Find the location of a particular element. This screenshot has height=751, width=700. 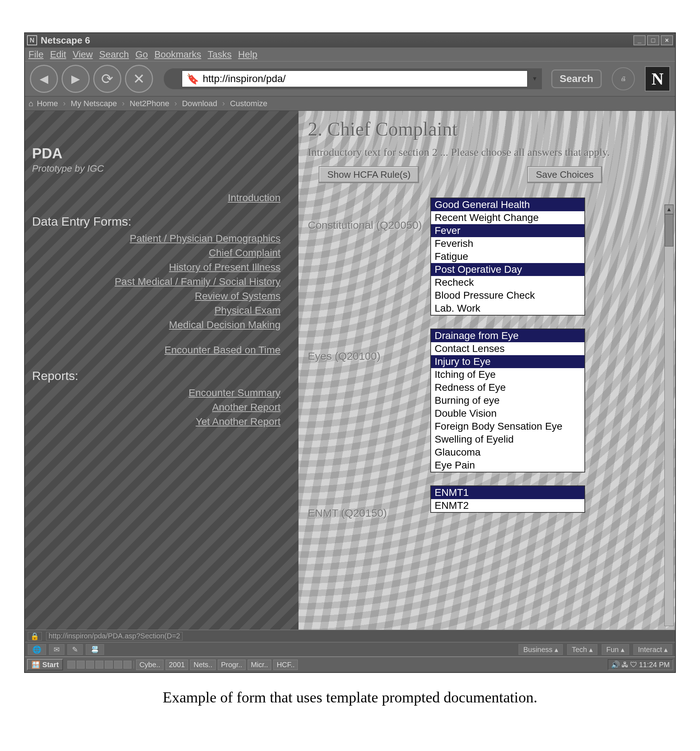

sidebar-link-physical-exam: Physical Exam is located at coordinates (247, 311).